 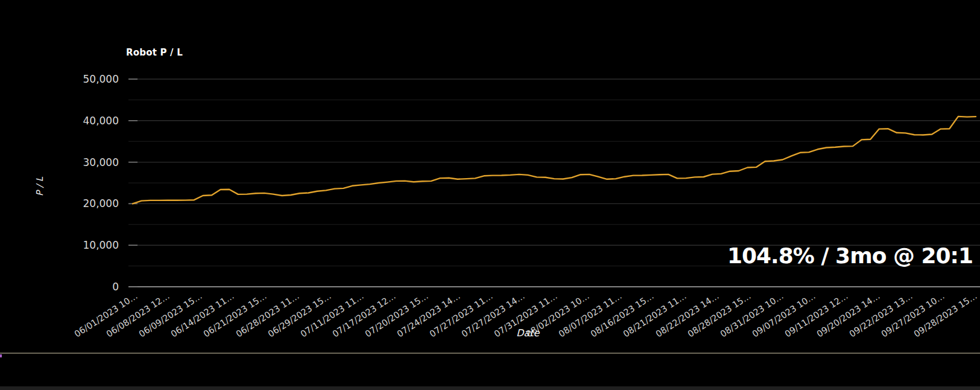 What do you see at coordinates (101, 245) in the screenshot?
I see `y-tick-label: 10,000` at bounding box center [101, 245].